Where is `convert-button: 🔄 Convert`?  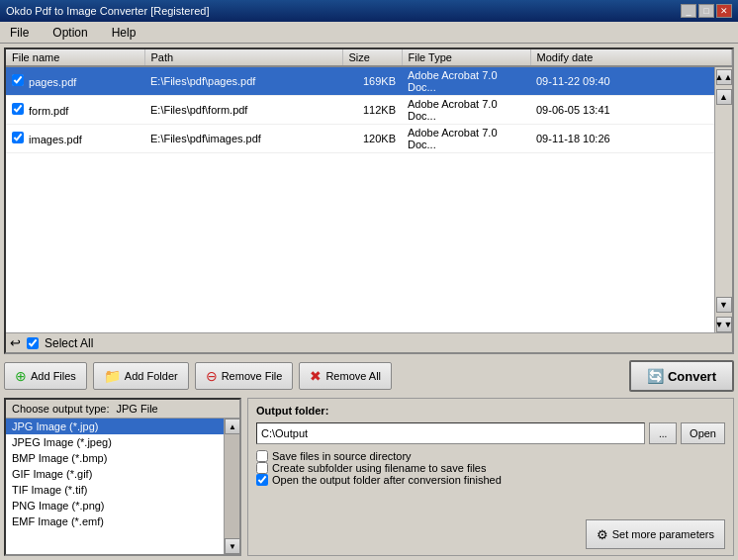 convert-button: 🔄 Convert is located at coordinates (682, 376).